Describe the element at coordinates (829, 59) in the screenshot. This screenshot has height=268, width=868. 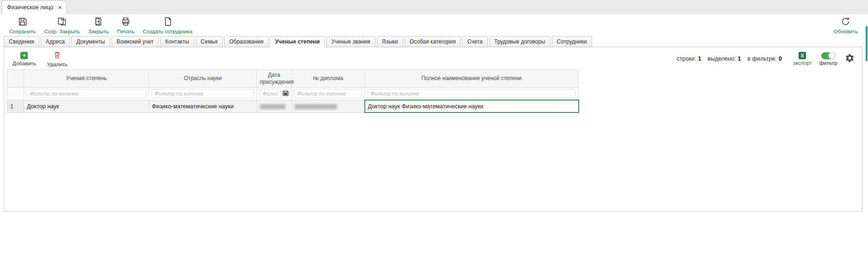
I see `filter-toggle-block: фильтр` at that location.